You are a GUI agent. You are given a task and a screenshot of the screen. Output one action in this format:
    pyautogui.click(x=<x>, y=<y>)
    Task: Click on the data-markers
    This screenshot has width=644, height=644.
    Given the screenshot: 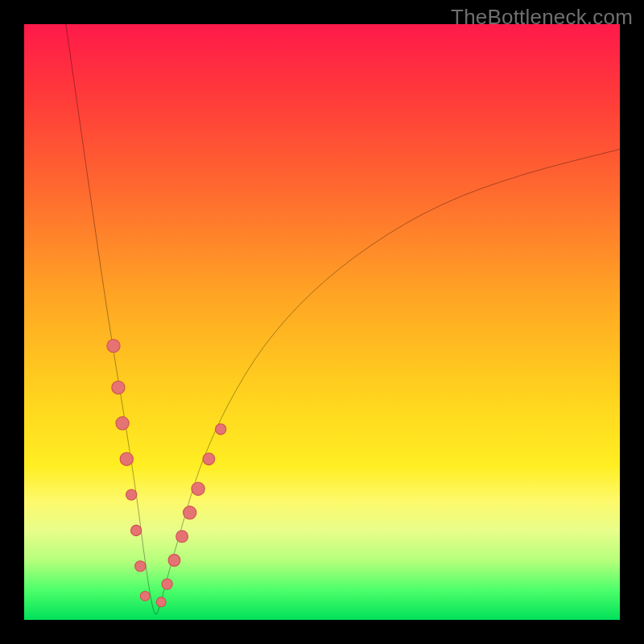 What is the action you would take?
    pyautogui.click(x=167, y=473)
    